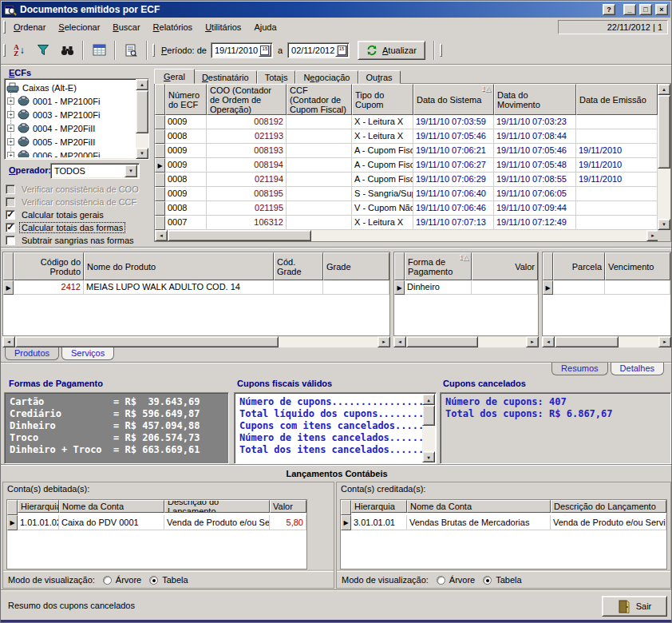 Image resolution: width=672 pixels, height=623 pixels. What do you see at coordinates (441, 580) in the screenshot?
I see `radio-icon` at bounding box center [441, 580].